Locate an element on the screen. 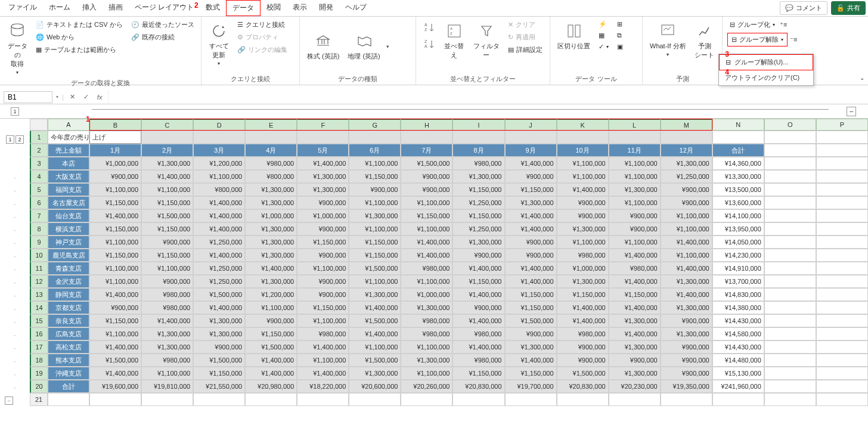 The image size is (868, 446). month-header: 7月 is located at coordinates (427, 150).